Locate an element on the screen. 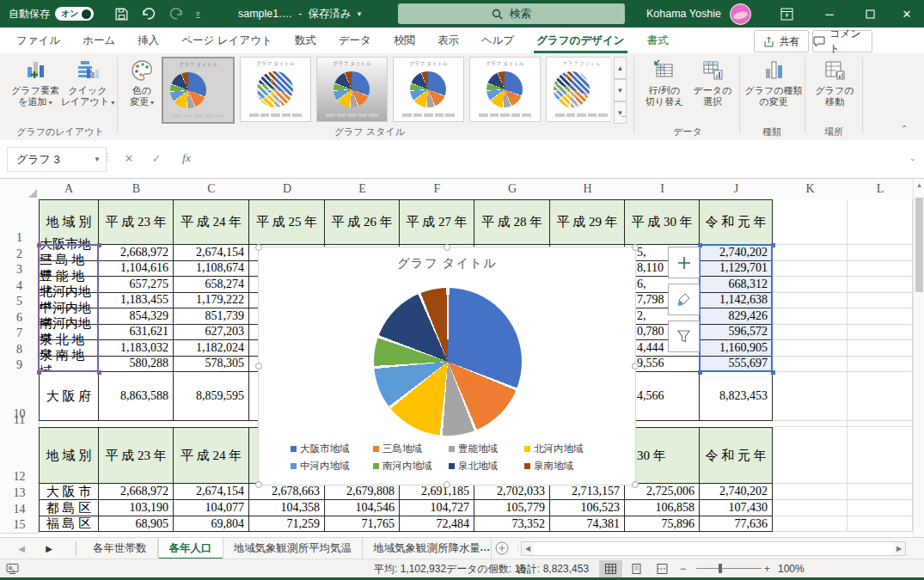 This screenshot has width=924, height=580. cell-header-row1: 平 成 23 年 is located at coordinates (136, 222).